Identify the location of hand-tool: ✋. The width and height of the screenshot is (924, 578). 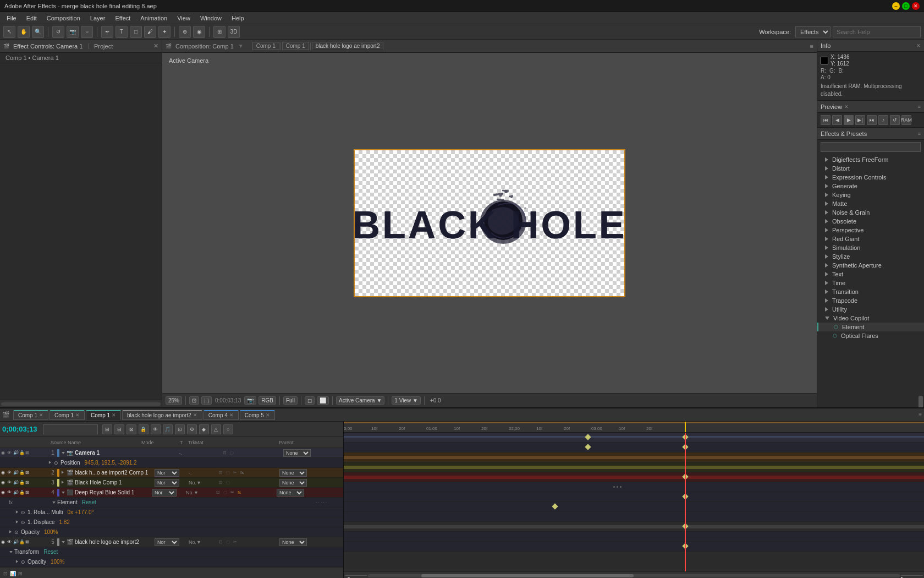
(24, 32).